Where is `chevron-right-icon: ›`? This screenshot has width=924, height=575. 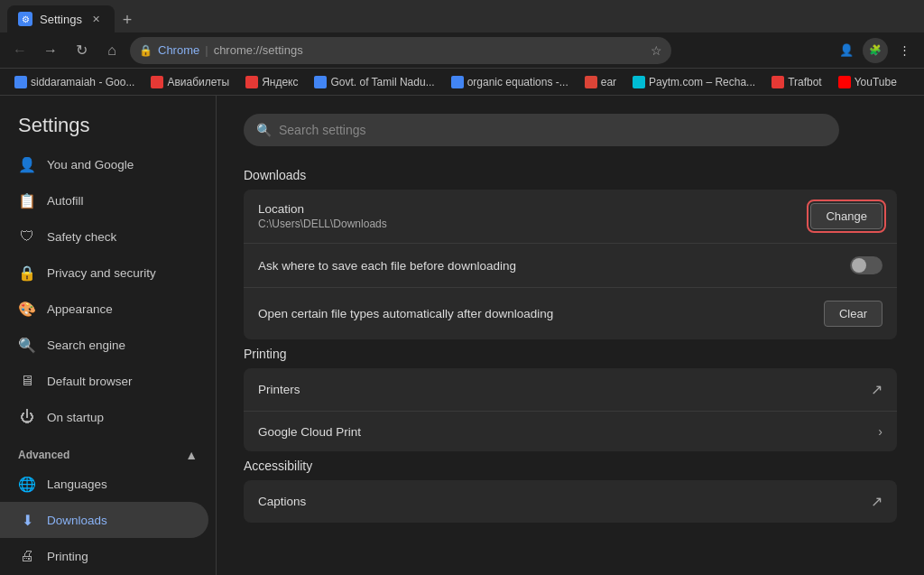 chevron-right-icon: › is located at coordinates (881, 431).